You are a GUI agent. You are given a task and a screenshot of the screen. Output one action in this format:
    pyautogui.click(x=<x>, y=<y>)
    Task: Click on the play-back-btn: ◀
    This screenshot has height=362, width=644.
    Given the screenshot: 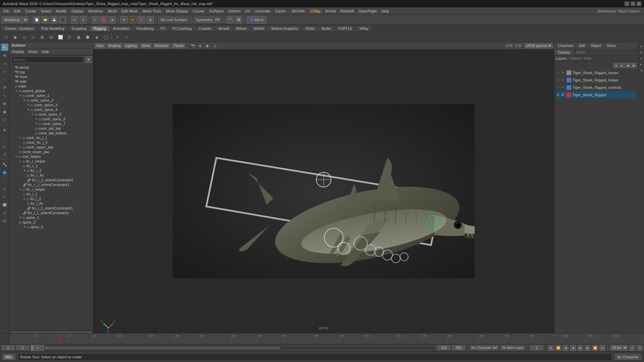 What is the action you would take?
    pyautogui.click(x=573, y=348)
    